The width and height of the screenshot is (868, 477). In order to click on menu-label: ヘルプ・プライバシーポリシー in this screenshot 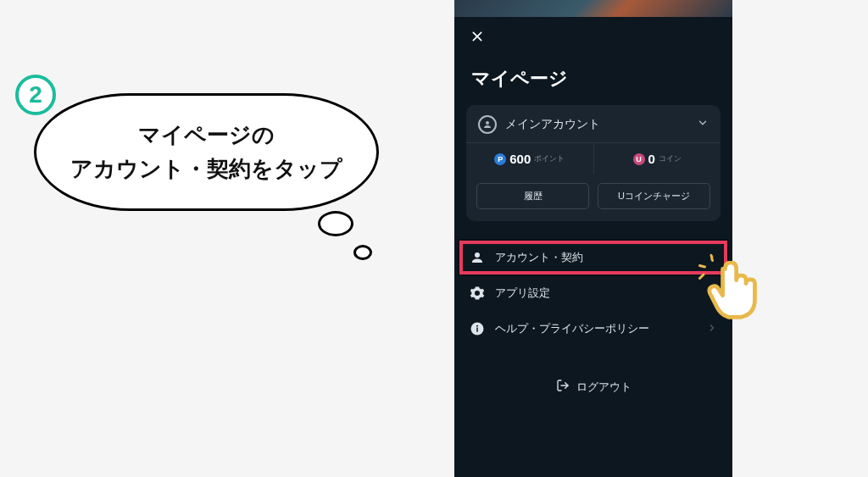, I will do `click(572, 329)`.